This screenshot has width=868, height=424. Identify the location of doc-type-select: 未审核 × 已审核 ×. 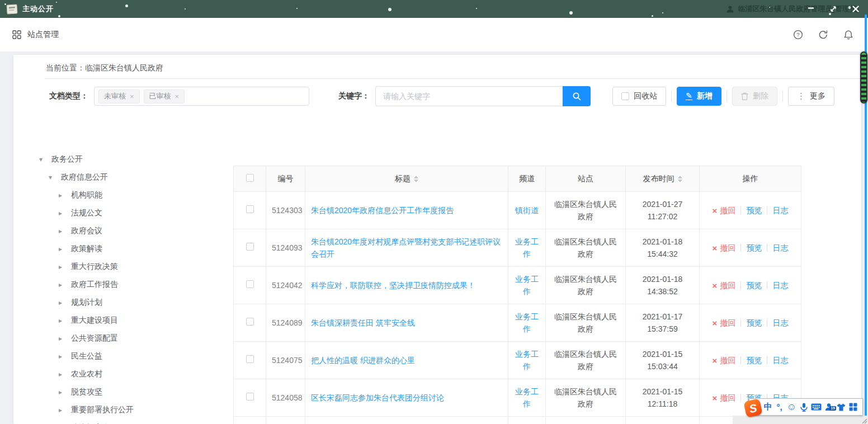
(201, 96).